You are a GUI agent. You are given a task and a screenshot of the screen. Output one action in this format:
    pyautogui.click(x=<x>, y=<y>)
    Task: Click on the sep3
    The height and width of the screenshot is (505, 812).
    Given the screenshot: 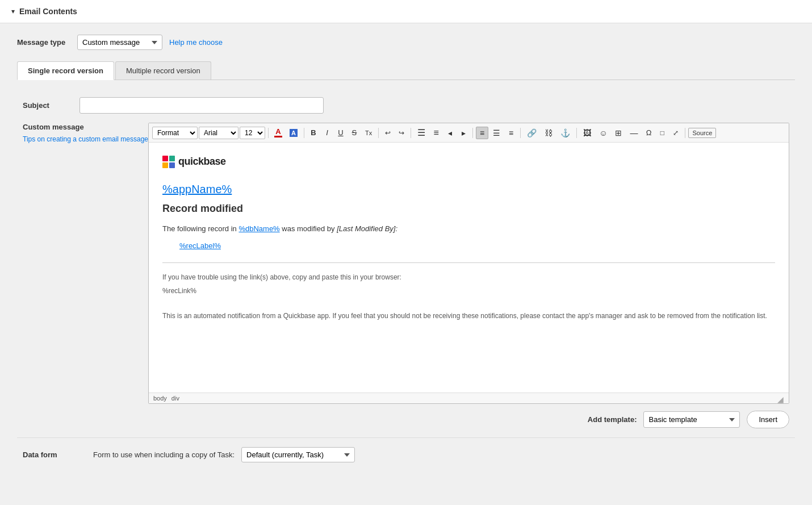 What is the action you would take?
    pyautogui.click(x=378, y=133)
    